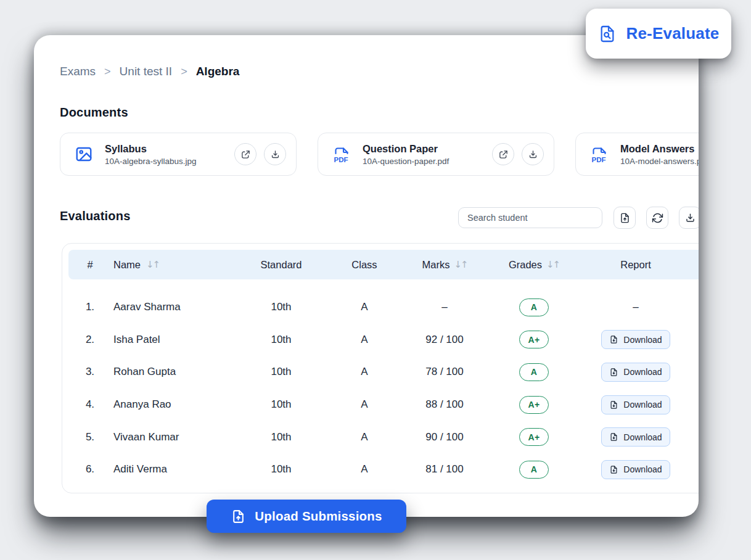 This screenshot has width=751, height=560. I want to click on upload-submissions-button: Upload Submissions, so click(306, 516).